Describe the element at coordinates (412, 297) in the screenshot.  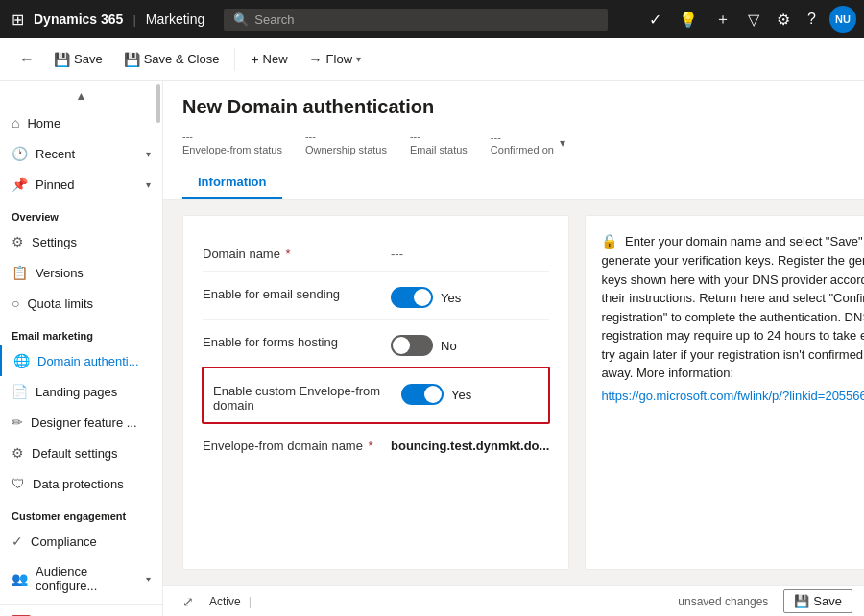
I see `email-sending-track` at that location.